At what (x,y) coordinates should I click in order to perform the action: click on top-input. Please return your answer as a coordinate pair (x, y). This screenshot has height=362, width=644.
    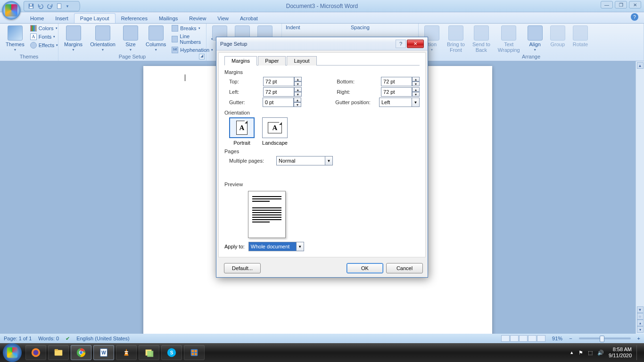
    Looking at the image, I should click on (279, 82).